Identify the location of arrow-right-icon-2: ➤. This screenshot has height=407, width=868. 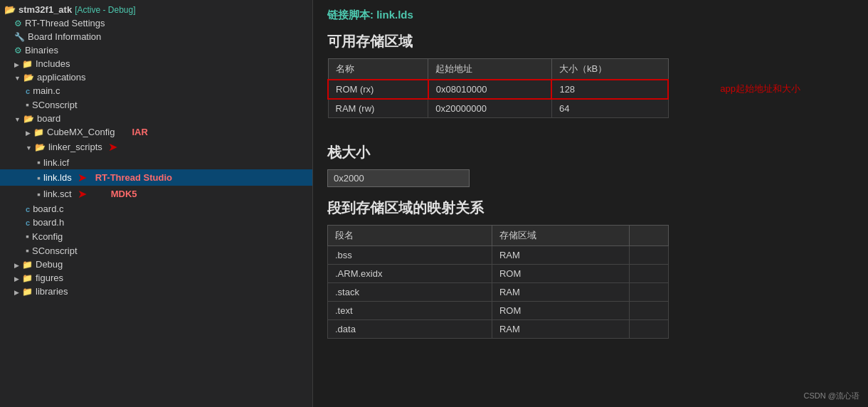
(83, 178).